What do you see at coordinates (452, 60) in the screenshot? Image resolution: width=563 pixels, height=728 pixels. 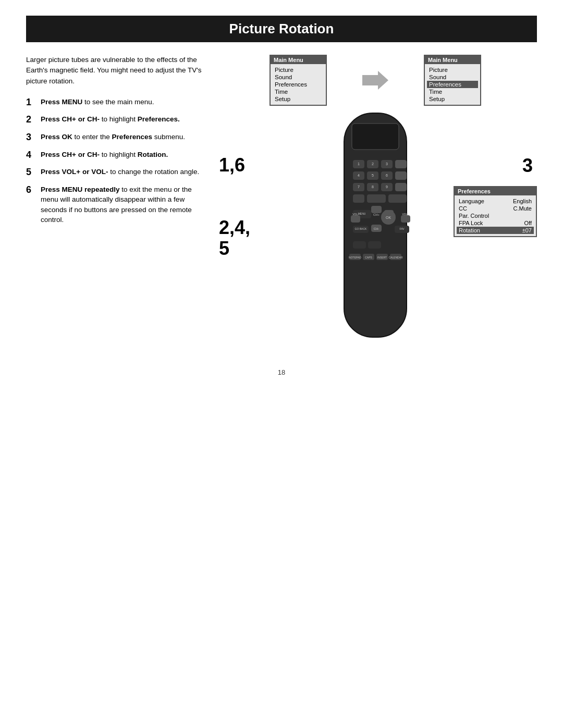 I see `main-menu-2-header: Main Menu` at bounding box center [452, 60].